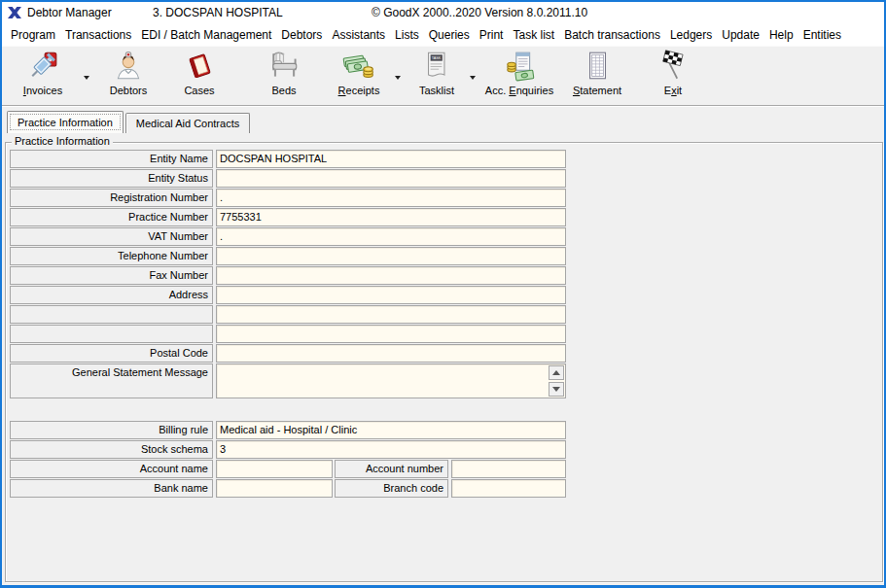  What do you see at coordinates (445, 449) in the screenshot?
I see `form-row: Stock schema3` at bounding box center [445, 449].